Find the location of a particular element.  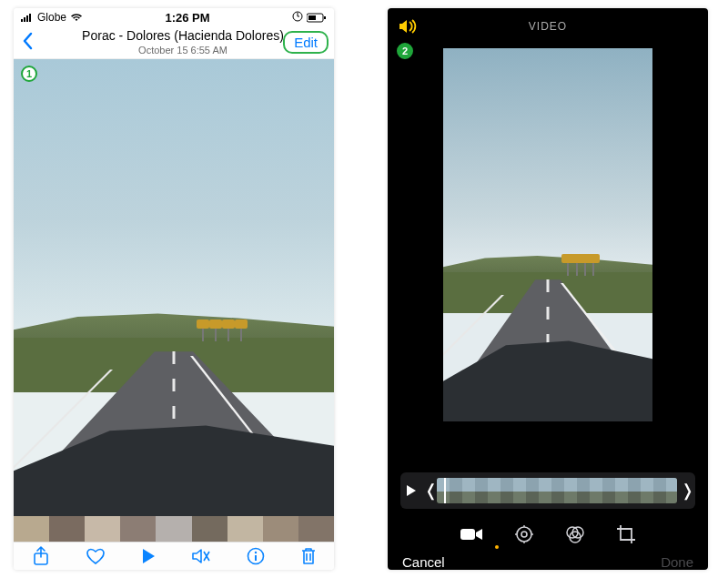

speaker-icon is located at coordinates (410, 28).